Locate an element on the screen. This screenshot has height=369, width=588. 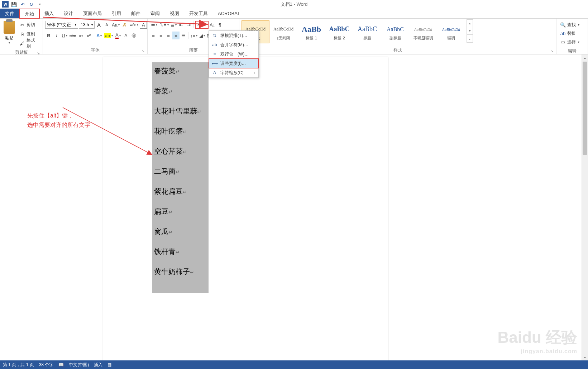
doc-line: 花叶疙瘩↵ is located at coordinates (180, 131).